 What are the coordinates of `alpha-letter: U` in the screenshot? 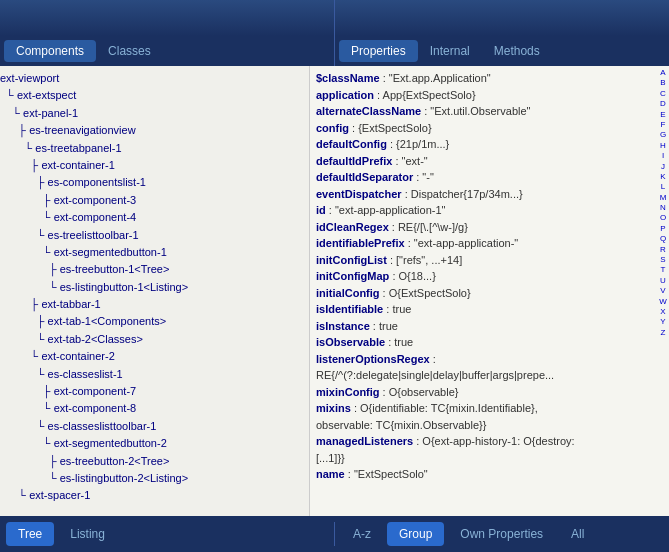 It's located at (663, 281).